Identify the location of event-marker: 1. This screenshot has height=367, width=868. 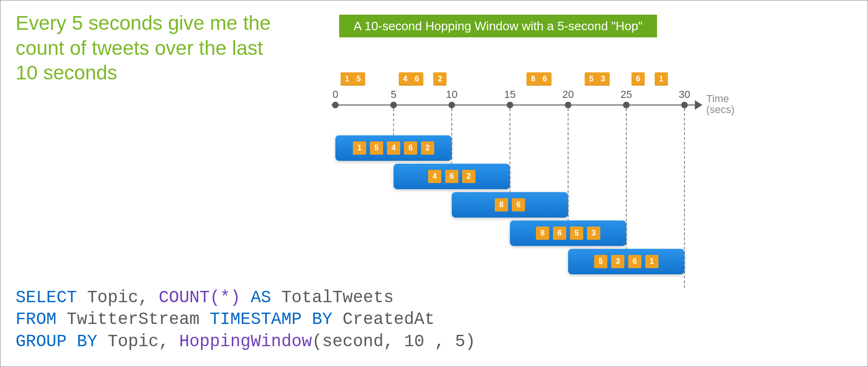
(661, 79).